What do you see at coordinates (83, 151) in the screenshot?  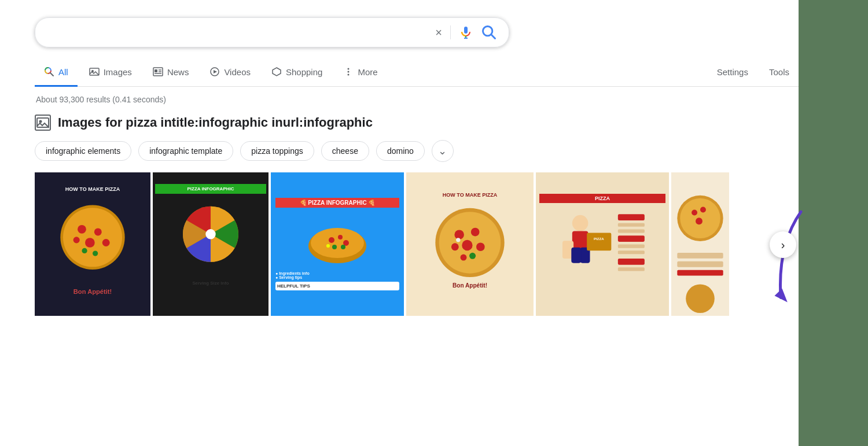 I see `chip-label: infographic elements` at bounding box center [83, 151].